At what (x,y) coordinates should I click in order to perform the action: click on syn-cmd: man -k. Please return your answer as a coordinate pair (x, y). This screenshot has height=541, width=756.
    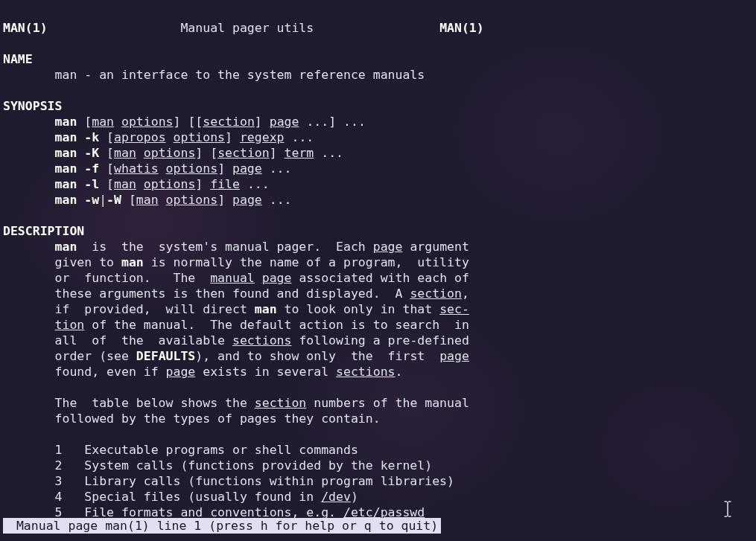
    Looking at the image, I should click on (77, 137).